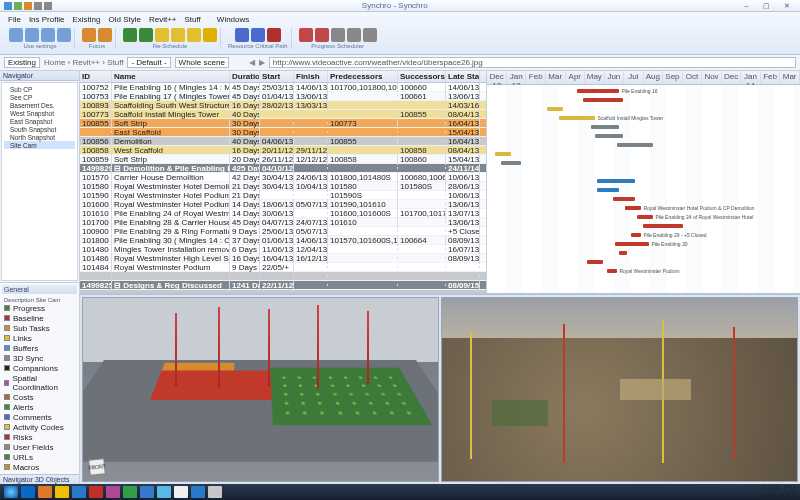  I want to click on property-row: Spatial Coordination, so click(40, 382).